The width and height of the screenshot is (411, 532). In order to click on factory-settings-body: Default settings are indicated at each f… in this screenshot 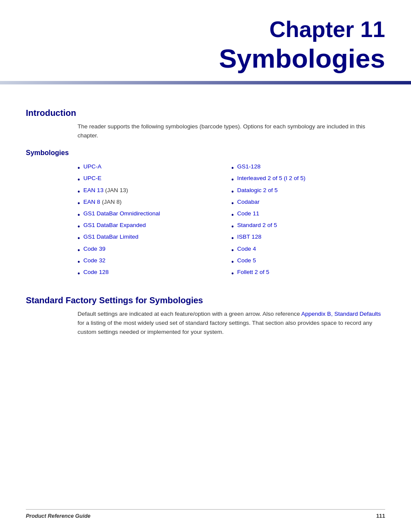, I will do `click(231, 323)`.